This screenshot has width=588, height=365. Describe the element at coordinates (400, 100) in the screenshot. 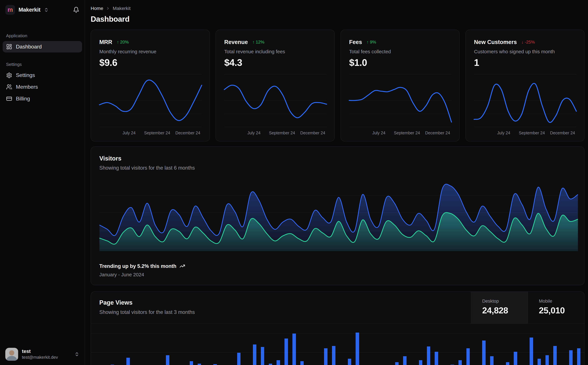

I see `fees-sparkline-chart` at that location.